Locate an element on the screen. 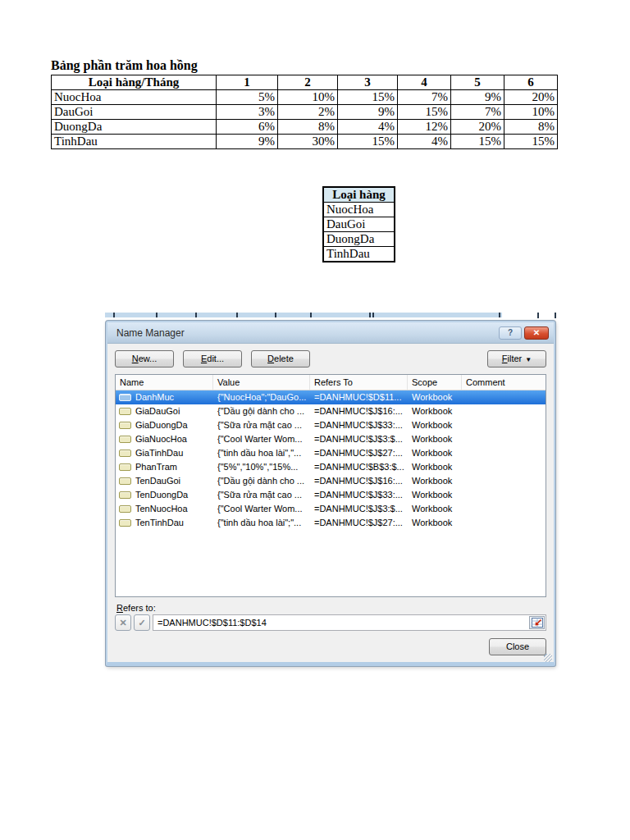  refers-to-label: Refers to: is located at coordinates (335, 608).